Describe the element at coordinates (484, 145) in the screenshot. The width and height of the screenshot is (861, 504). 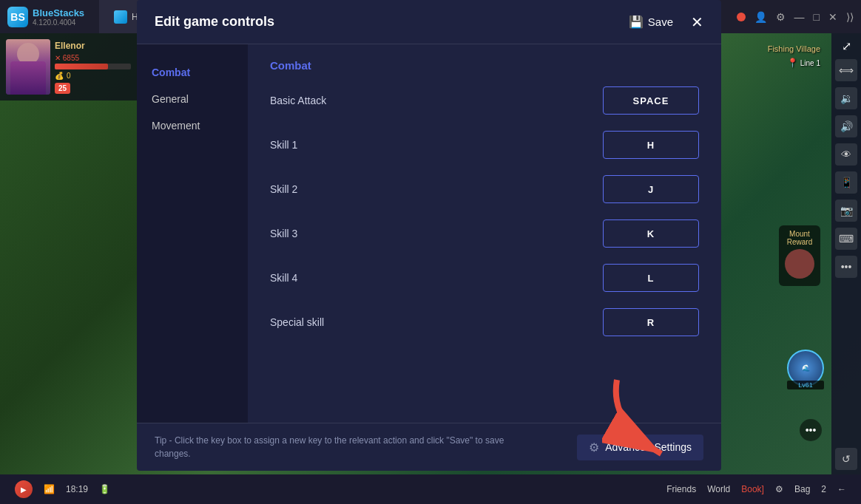
I see `control-row-skill1: Skill 1 H` at that location.